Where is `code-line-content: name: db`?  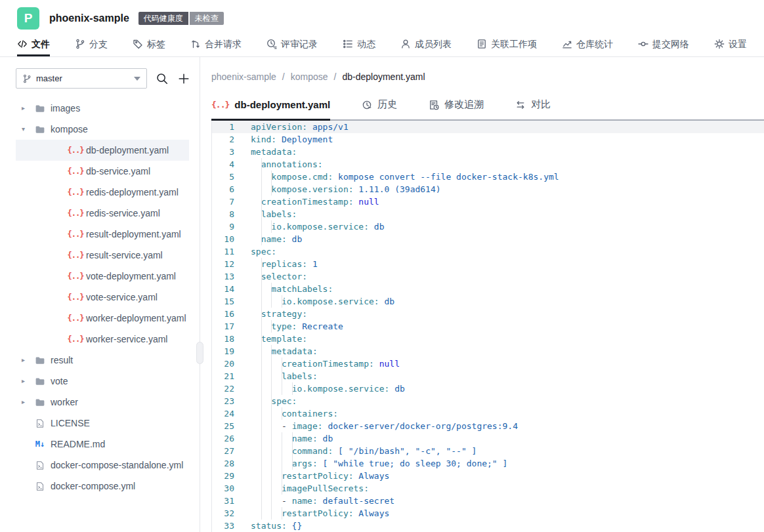 code-line-content: name: db is located at coordinates (507, 438).